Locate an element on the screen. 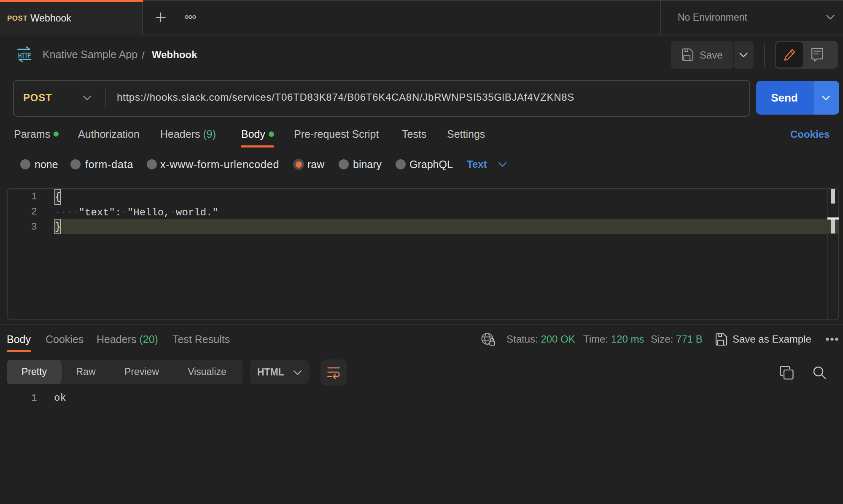 The width and height of the screenshot is (843, 504). svg-text: HTTP is located at coordinates (24, 56).